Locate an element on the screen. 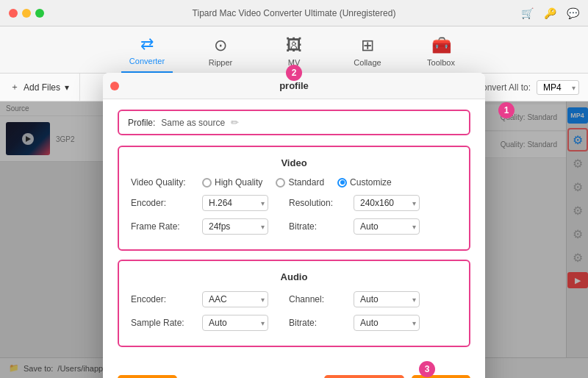  audio-section-title: Audio is located at coordinates (294, 277).